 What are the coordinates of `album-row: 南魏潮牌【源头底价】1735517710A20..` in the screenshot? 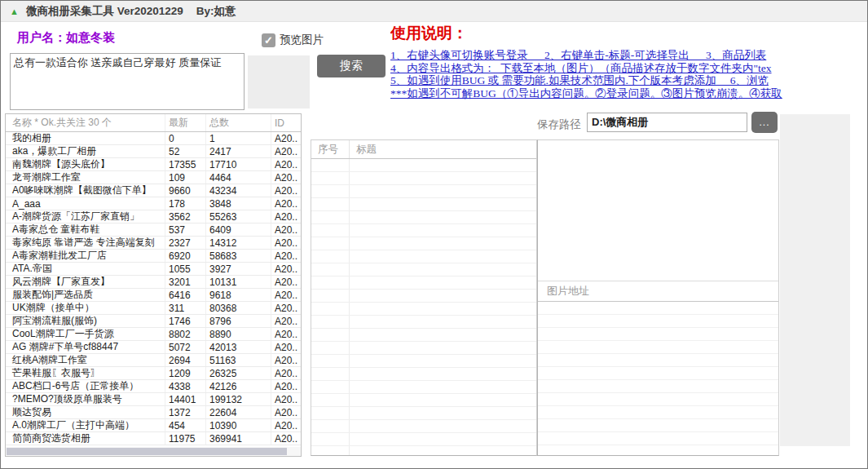 It's located at (153, 165).